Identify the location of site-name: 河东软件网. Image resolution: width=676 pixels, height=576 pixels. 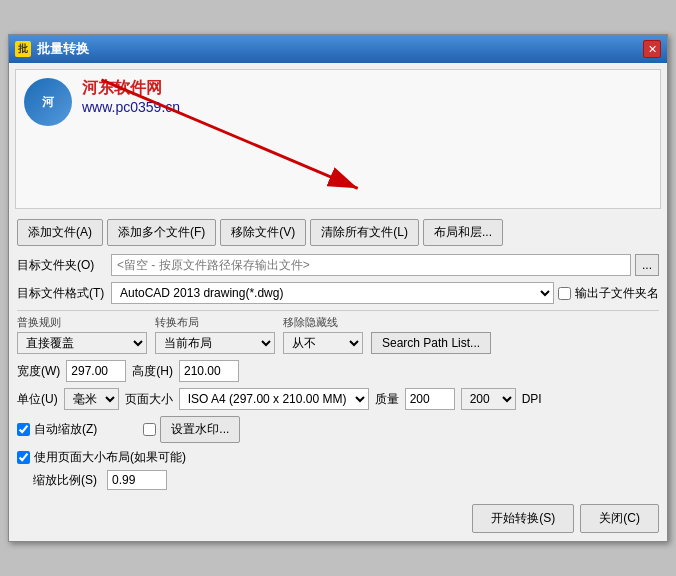
(131, 88).